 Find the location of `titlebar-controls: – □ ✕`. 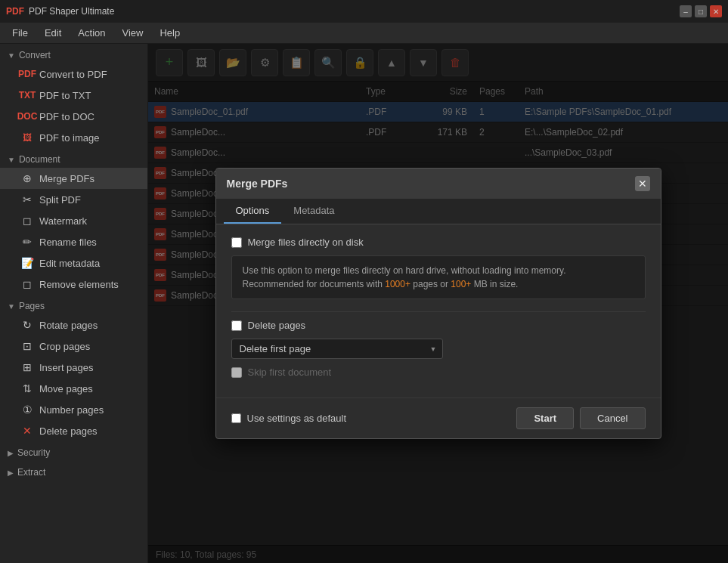

titlebar-controls: – □ ✕ is located at coordinates (701, 11).